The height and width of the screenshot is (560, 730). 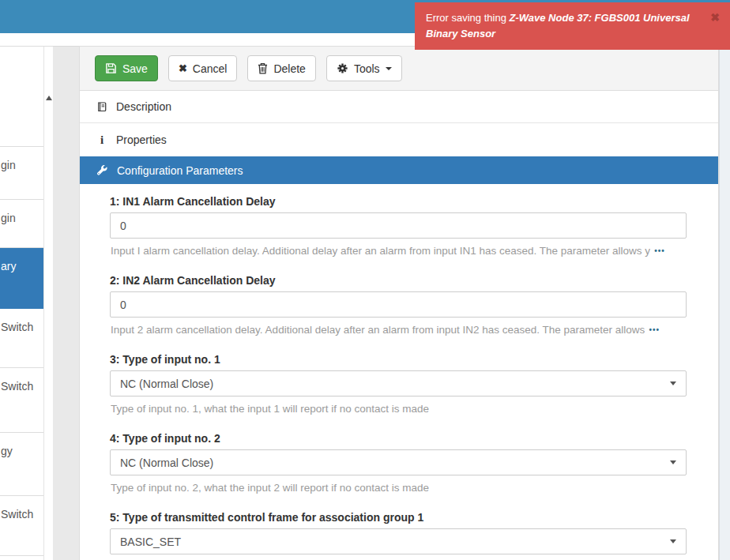 I want to click on delete-button: Delete, so click(x=281, y=68).